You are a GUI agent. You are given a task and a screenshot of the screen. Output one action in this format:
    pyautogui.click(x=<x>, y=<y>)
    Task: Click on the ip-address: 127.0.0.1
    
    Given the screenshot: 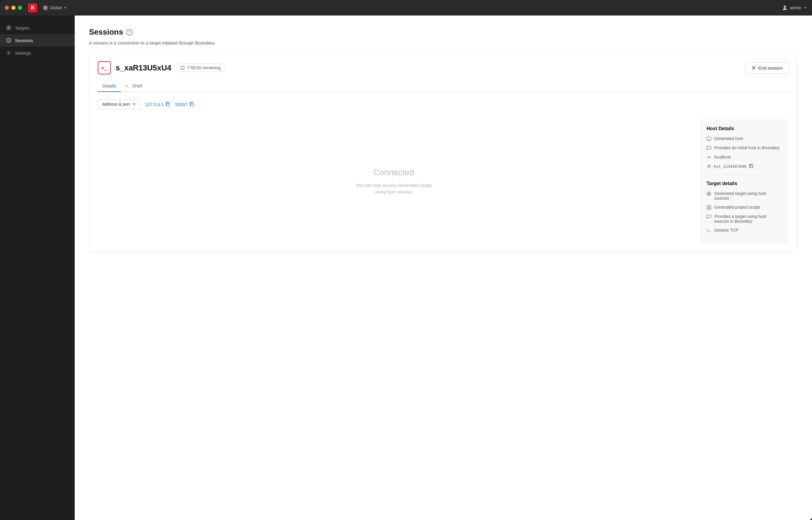 What is the action you would take?
    pyautogui.click(x=155, y=104)
    